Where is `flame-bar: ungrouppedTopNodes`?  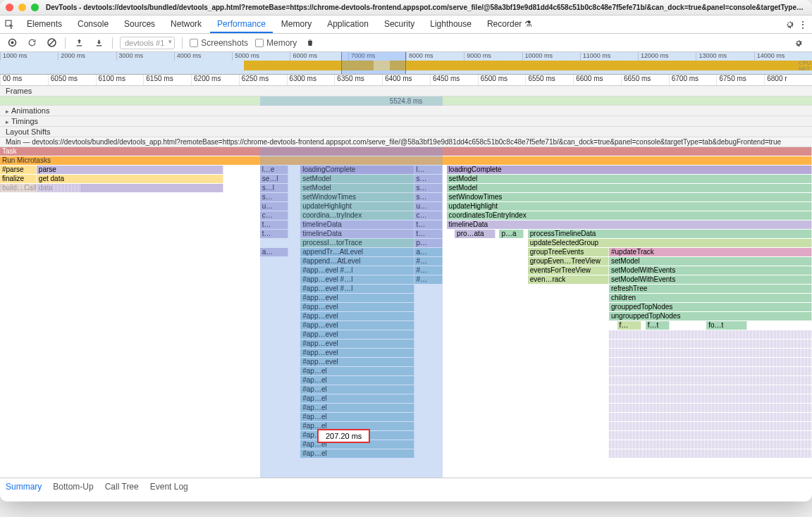 flame-bar: ungrouppedTopNodes is located at coordinates (710, 316).